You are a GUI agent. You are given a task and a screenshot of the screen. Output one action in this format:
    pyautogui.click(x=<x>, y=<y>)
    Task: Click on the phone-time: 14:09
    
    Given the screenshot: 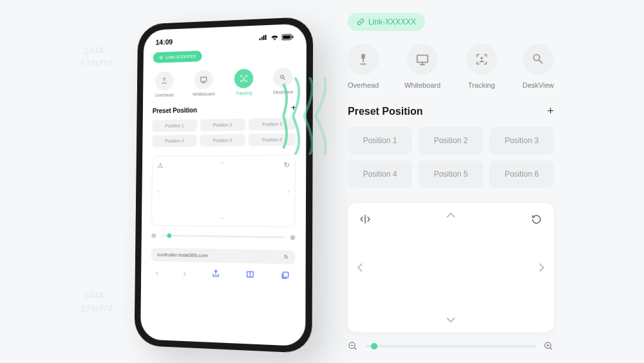 What is the action you would take?
    pyautogui.click(x=165, y=43)
    